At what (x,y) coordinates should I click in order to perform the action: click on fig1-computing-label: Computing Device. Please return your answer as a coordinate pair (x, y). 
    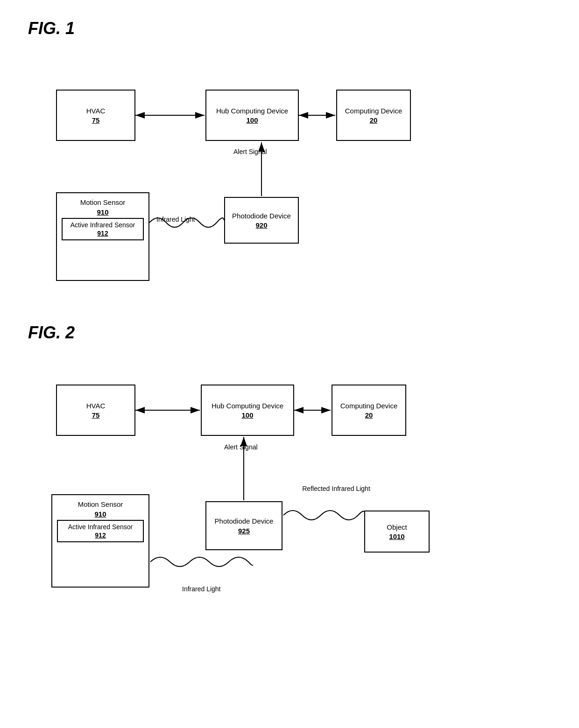
    Looking at the image, I should click on (374, 111).